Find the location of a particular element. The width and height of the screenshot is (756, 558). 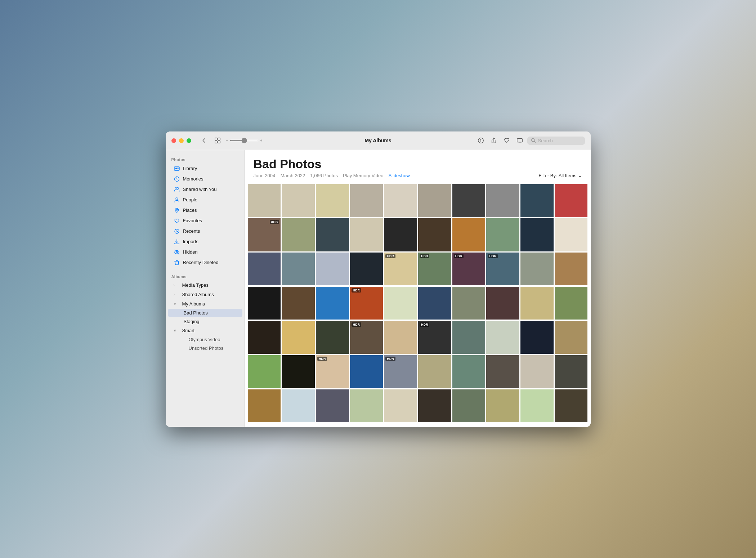

sidebar-item-shared-with-you: Shared with You is located at coordinates (205, 189).